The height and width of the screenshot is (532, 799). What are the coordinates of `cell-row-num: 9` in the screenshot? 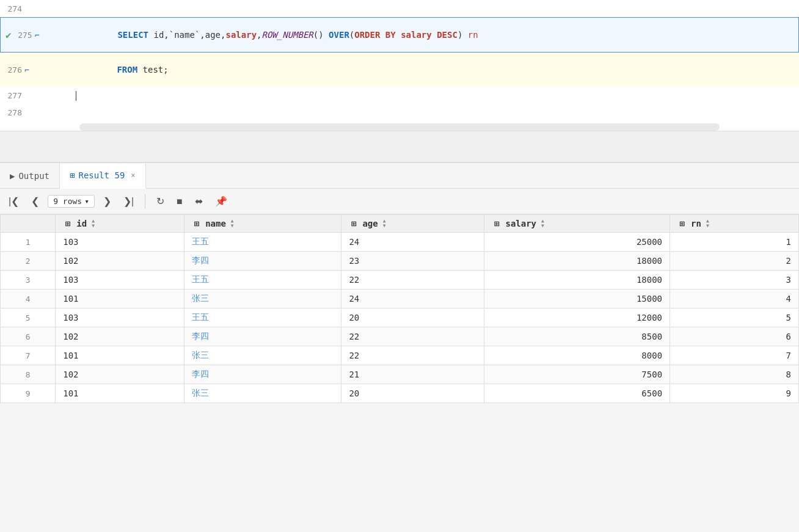 It's located at (28, 393).